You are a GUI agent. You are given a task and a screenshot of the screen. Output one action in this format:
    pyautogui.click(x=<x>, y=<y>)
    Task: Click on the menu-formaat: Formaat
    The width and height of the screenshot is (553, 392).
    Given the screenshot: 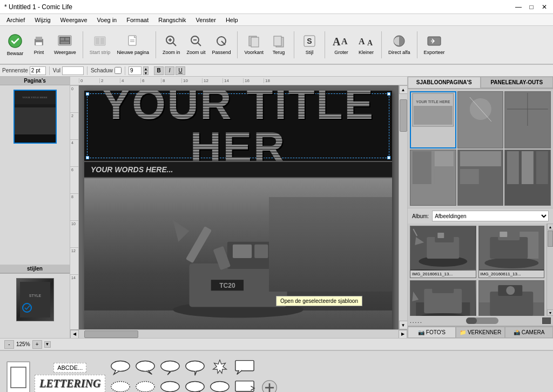 What is the action you would take?
    pyautogui.click(x=137, y=20)
    